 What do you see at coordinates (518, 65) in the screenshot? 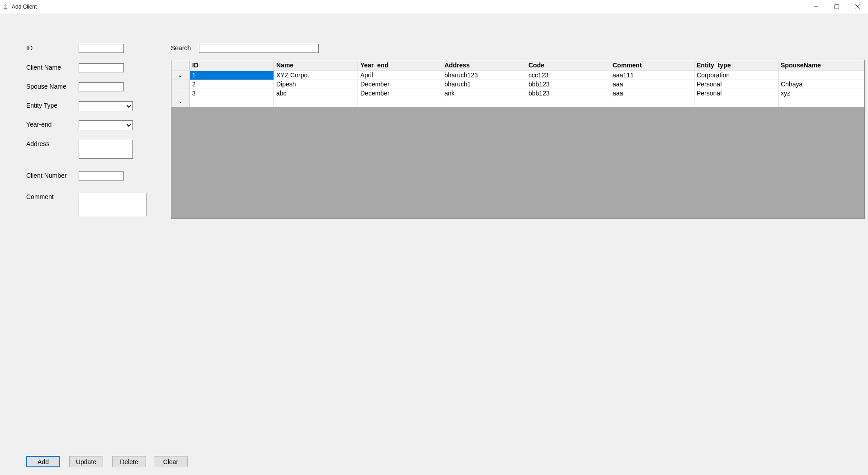
I see `grid-header-row: ID Name Year_end Address Code Comment En…` at bounding box center [518, 65].